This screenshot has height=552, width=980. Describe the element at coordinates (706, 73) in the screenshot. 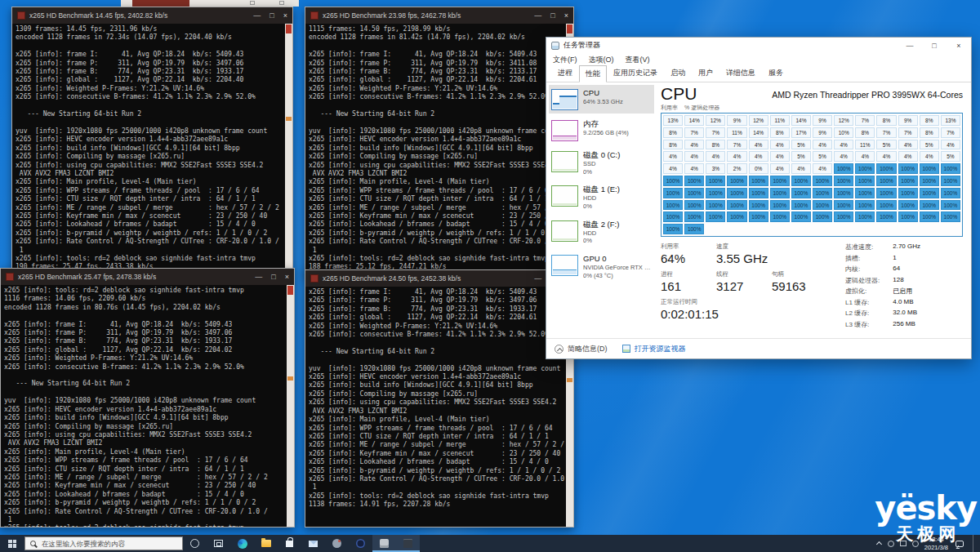

I see `tab-users: 用户` at that location.